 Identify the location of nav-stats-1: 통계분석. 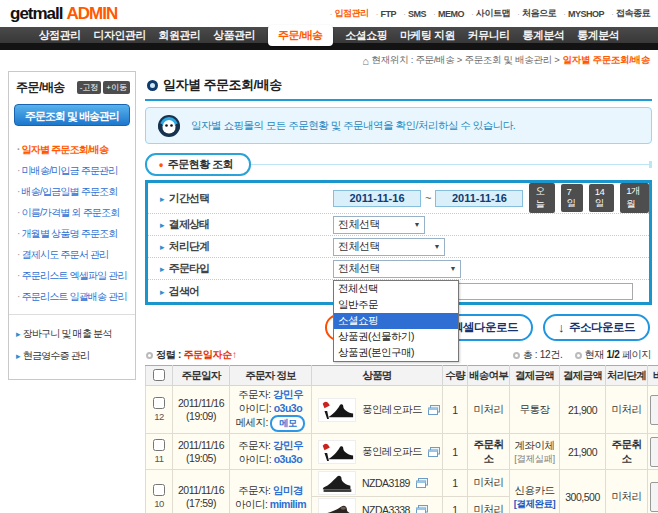
(543, 36).